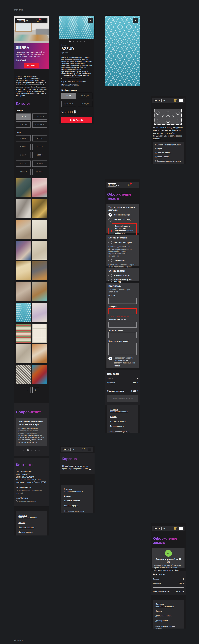  What do you see at coordinates (124, 364) in the screenshot?
I see `personal-data-link: обработку персональных данных` at bounding box center [124, 364].